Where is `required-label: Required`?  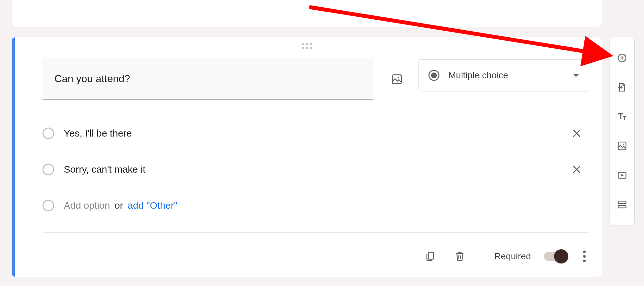 required-label: Required is located at coordinates (513, 256).